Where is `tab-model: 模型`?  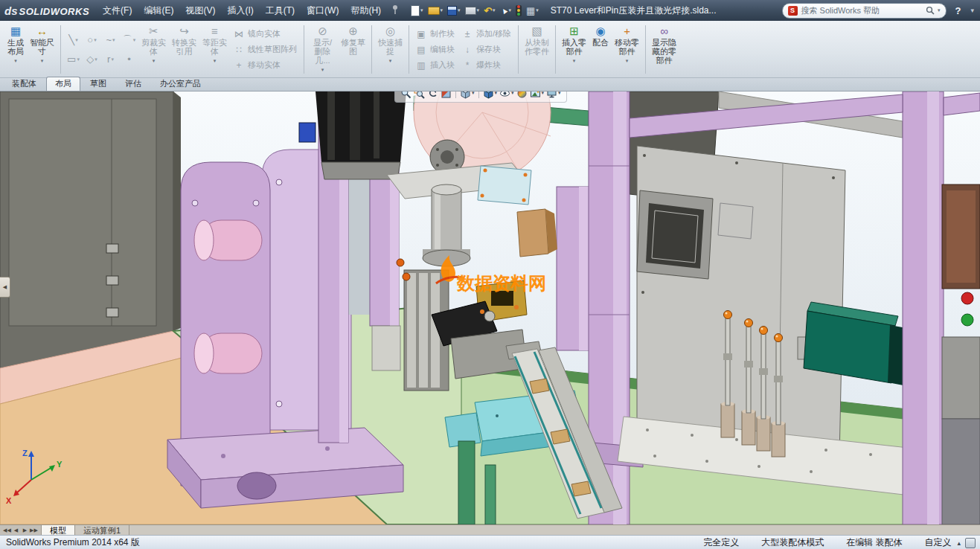 tab-model: 模型 is located at coordinates (58, 530).